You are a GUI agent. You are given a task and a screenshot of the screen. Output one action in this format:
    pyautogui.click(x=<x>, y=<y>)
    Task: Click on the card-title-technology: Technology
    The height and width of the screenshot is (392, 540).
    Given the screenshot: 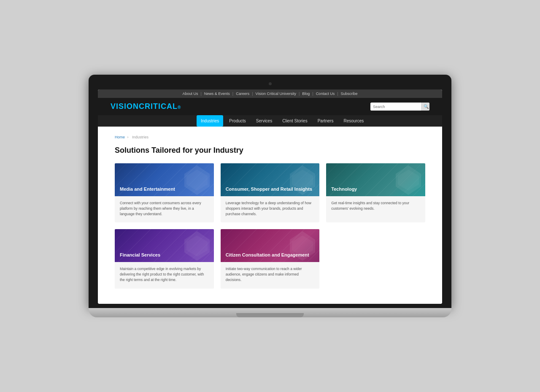 What is the action you would take?
    pyautogui.click(x=344, y=189)
    